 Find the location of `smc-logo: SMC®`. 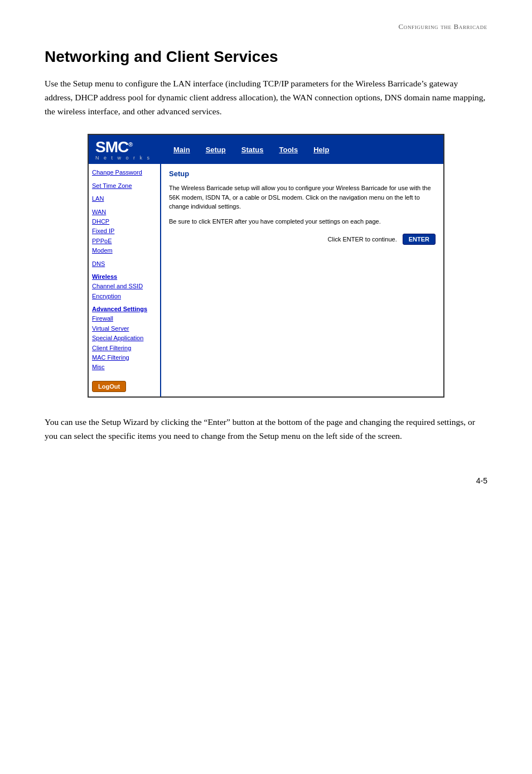

smc-logo: SMC® is located at coordinates (132, 147).